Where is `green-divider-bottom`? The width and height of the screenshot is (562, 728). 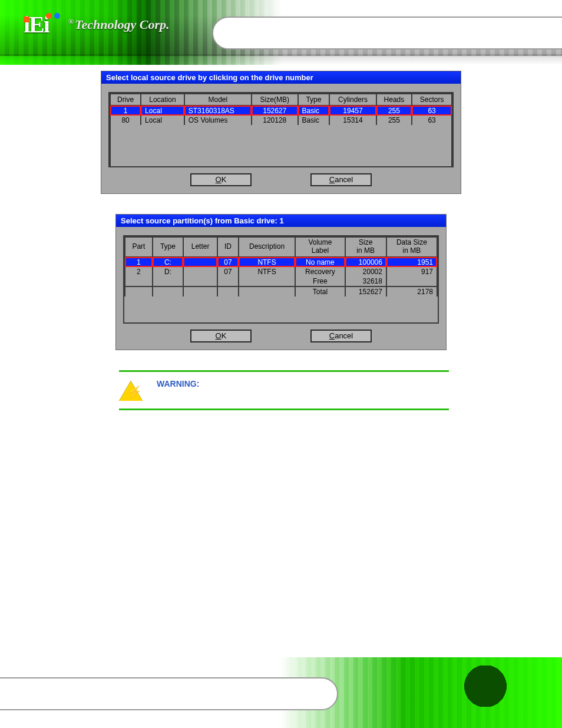 green-divider-bottom is located at coordinates (284, 409).